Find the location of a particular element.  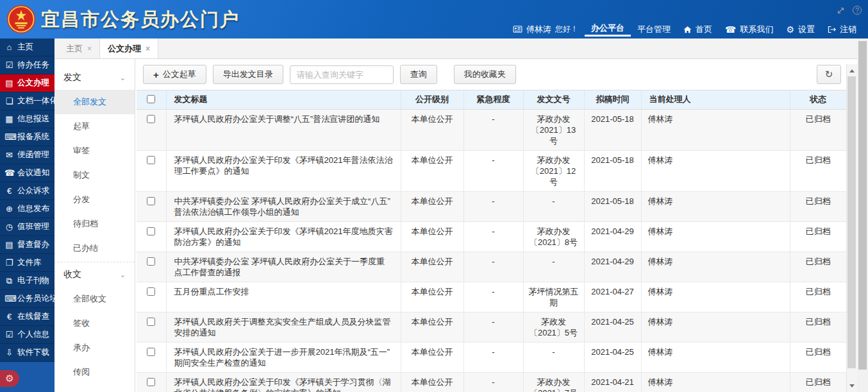

refresh-button: ↻ is located at coordinates (829, 74).